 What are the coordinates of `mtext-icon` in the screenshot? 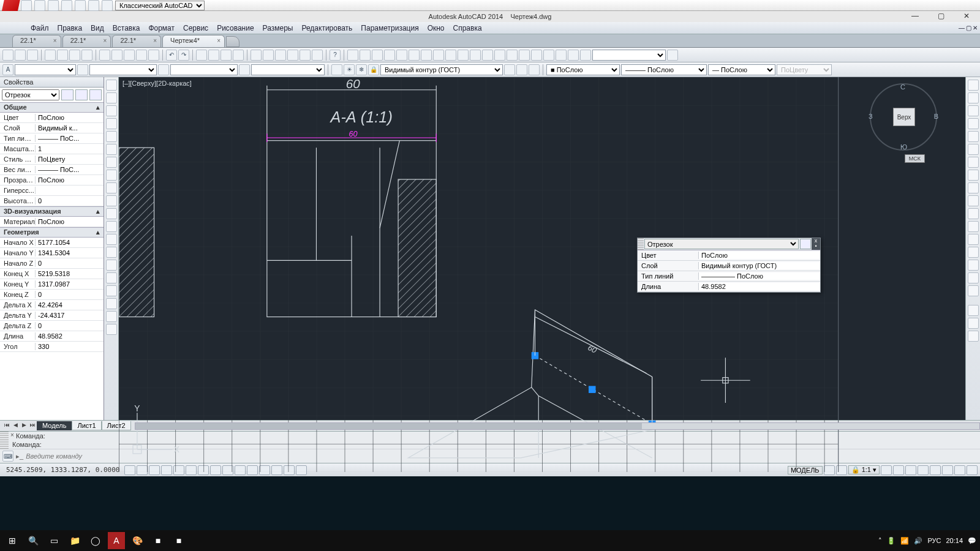 It's located at (111, 317).